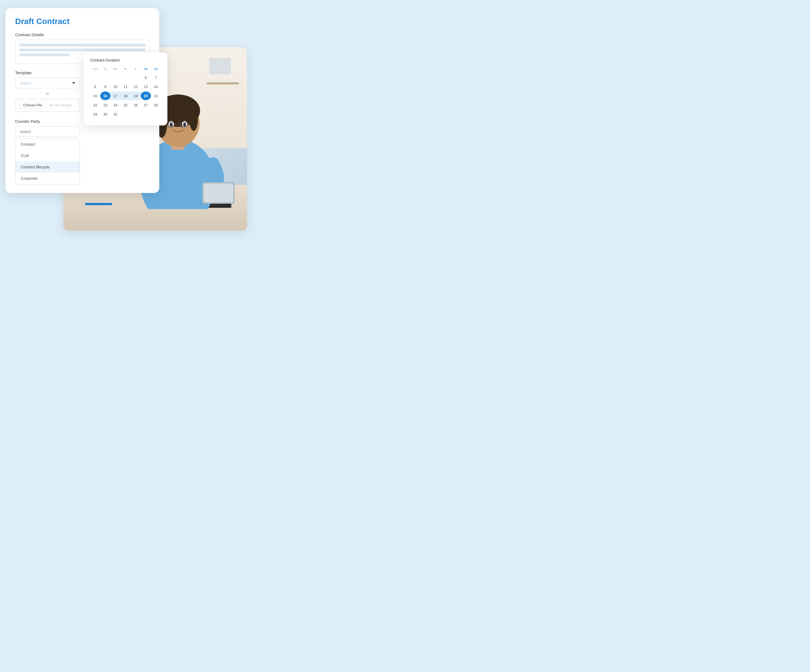 The width and height of the screenshot is (810, 672). What do you see at coordinates (156, 96) in the screenshot?
I see `cal-day-21: 21` at bounding box center [156, 96].